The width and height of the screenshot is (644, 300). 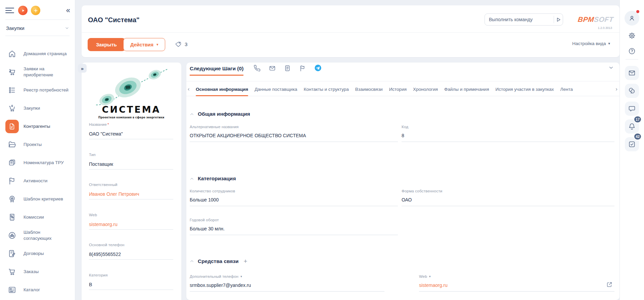 I want to click on sidebar-item-purchase-requests: Заявки на приобретение, so click(x=38, y=72).